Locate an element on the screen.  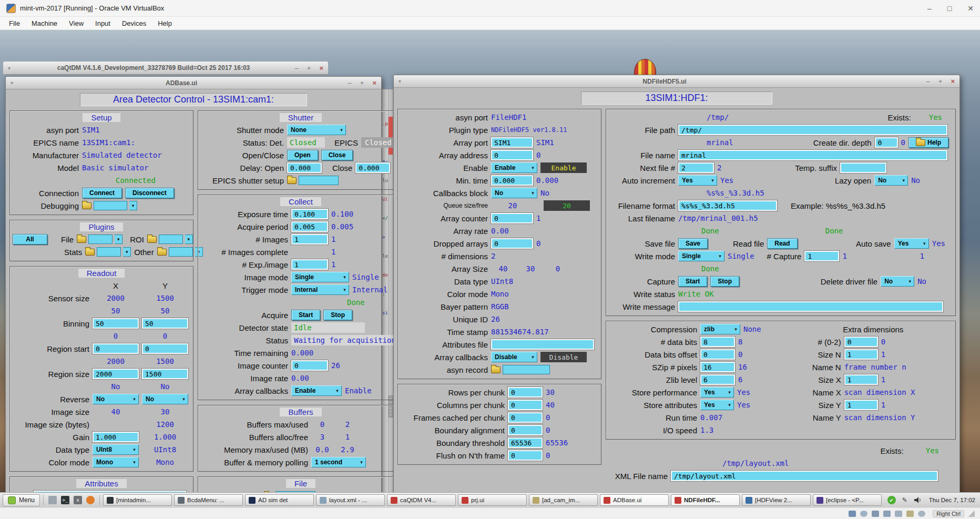
shared-folder-icon is located at coordinates (910, 514).